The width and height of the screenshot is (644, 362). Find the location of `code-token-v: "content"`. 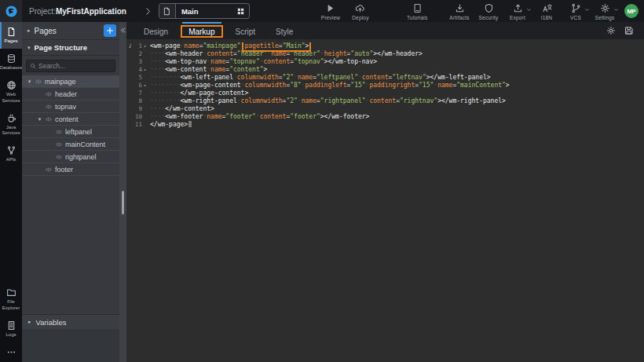

code-token-v: "content" is located at coordinates (247, 69).